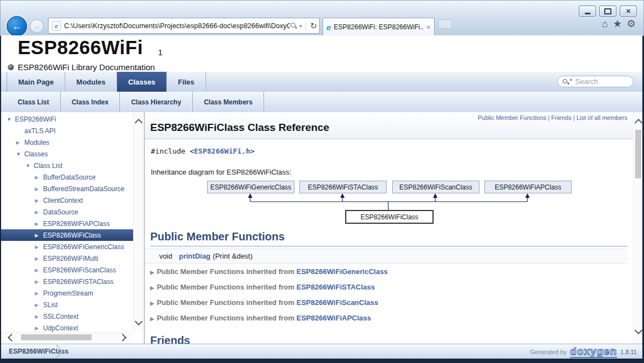 The height and width of the screenshot is (363, 644). I want to click on summary-link-public-member-functions: Public Member Functions, so click(512, 118).